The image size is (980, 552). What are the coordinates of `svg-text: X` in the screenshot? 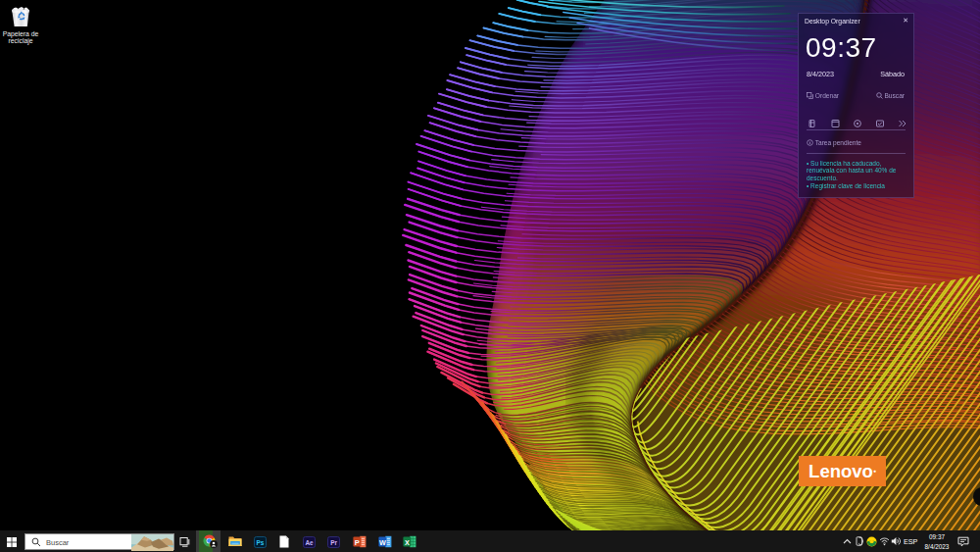 It's located at (408, 543).